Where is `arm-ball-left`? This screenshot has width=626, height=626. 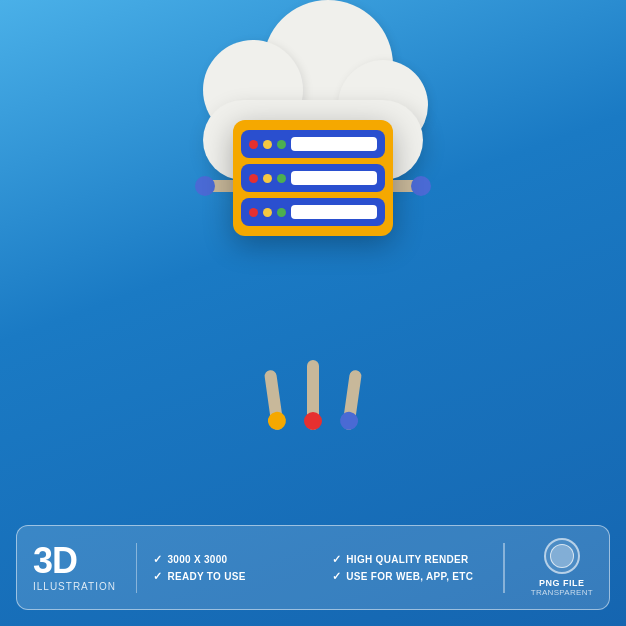 arm-ball-left is located at coordinates (205, 186).